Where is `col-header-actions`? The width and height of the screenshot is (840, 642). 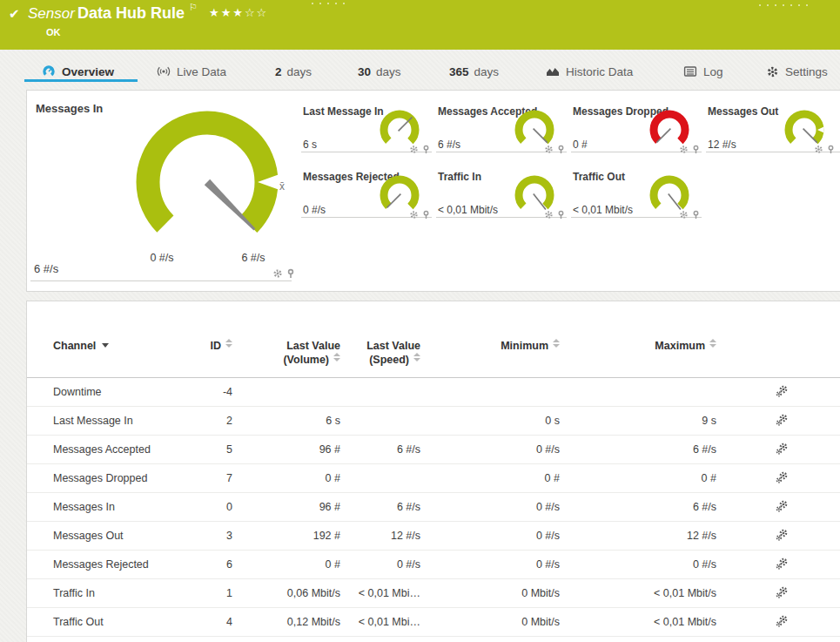
col-header-actions is located at coordinates (778, 340).